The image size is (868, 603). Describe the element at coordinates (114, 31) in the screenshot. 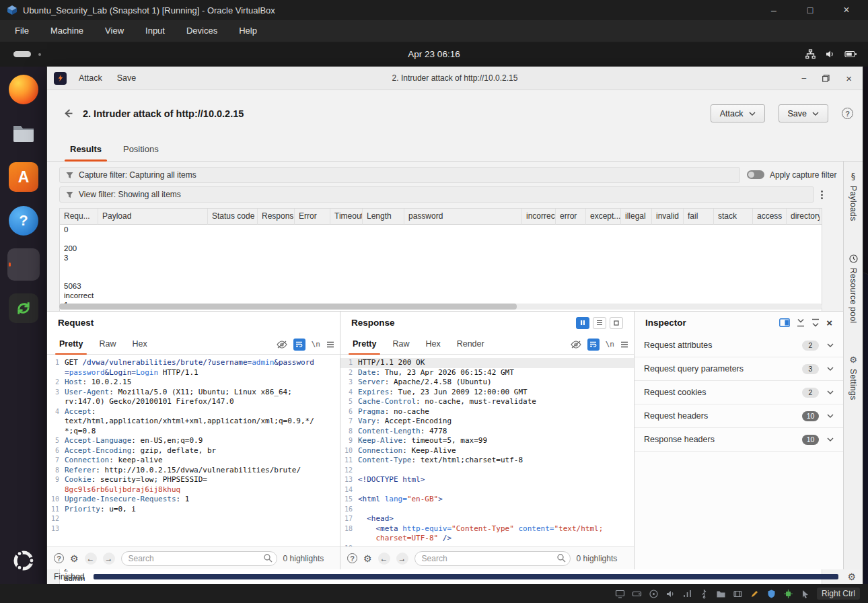

I see `menu-view: View` at that location.